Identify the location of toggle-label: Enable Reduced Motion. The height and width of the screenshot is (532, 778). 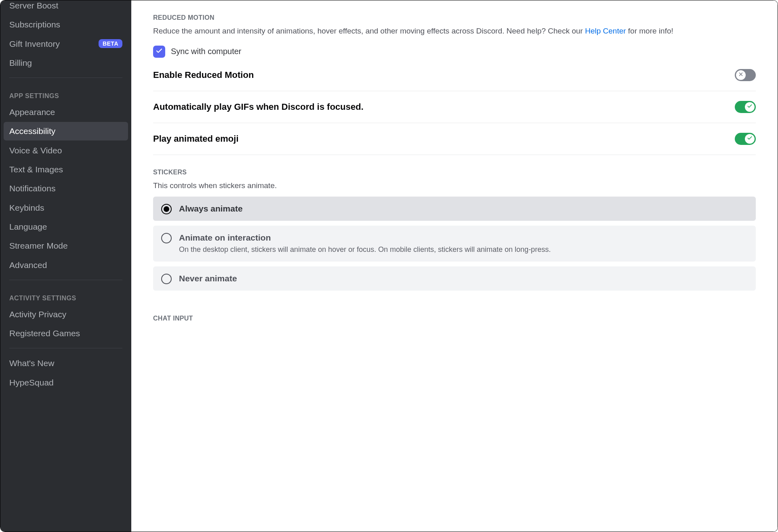
(204, 75).